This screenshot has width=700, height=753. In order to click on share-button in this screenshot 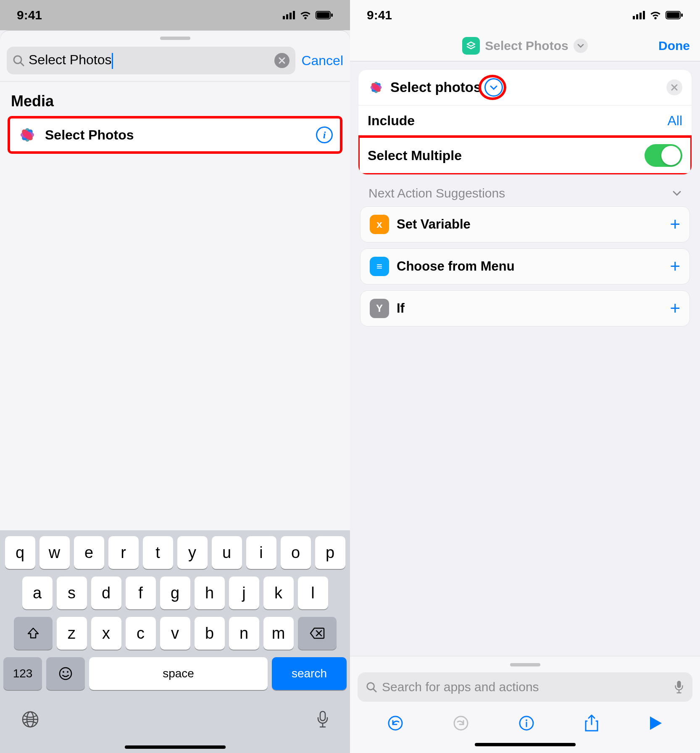, I will do `click(592, 723)`.